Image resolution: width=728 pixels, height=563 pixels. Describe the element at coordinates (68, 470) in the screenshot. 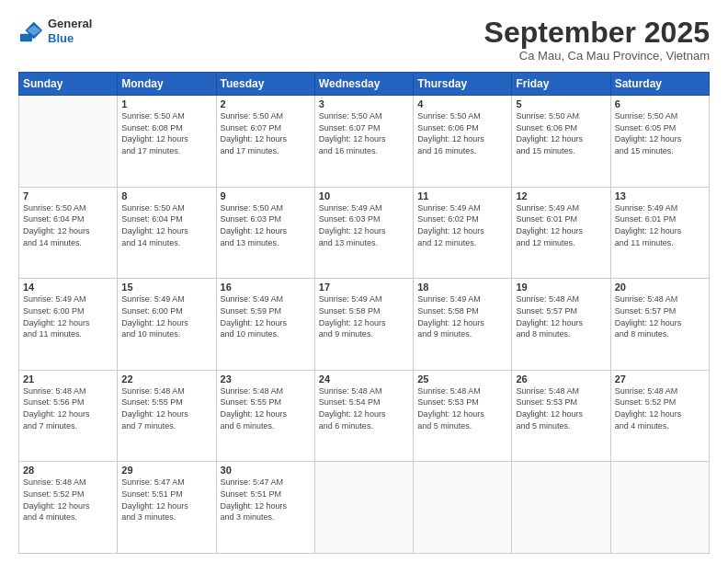

I see `day-number: 28` at that location.